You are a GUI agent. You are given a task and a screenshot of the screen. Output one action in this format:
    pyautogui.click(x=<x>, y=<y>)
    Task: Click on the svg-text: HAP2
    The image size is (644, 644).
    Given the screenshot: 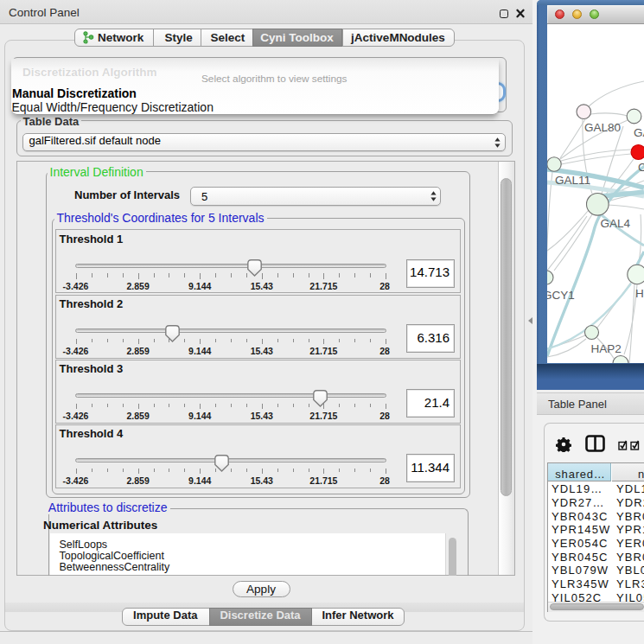 What is the action you would take?
    pyautogui.click(x=607, y=349)
    